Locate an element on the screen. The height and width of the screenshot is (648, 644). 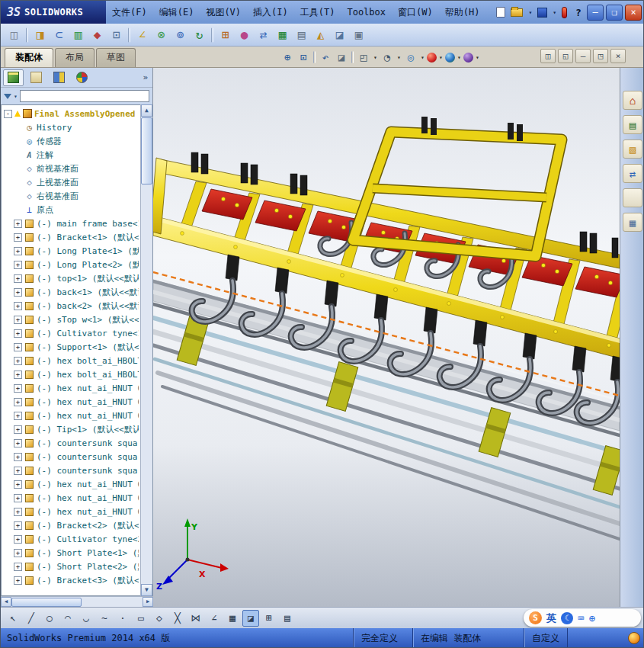
menu-item: 窗口(W) is located at coordinates (415, 12).